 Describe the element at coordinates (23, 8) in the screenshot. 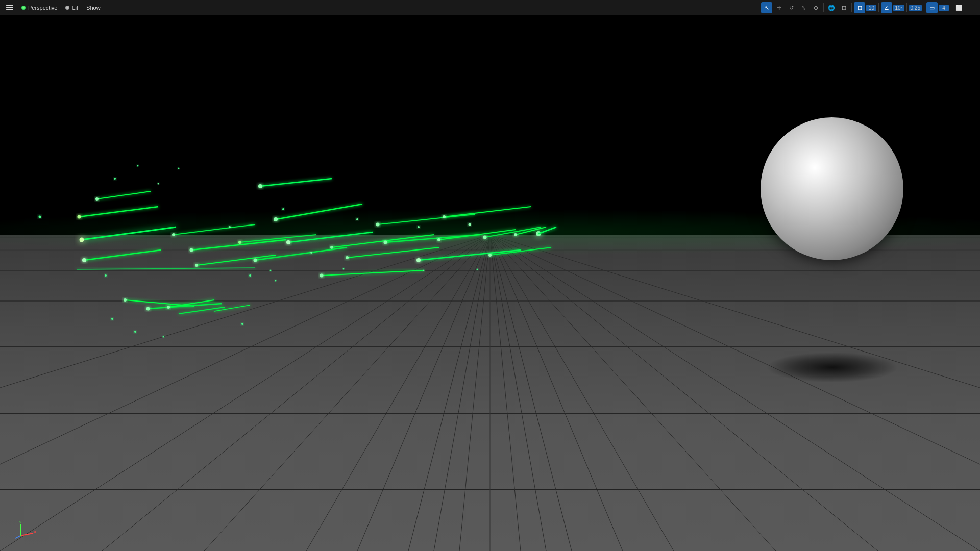

I see `perspective-icon` at that location.